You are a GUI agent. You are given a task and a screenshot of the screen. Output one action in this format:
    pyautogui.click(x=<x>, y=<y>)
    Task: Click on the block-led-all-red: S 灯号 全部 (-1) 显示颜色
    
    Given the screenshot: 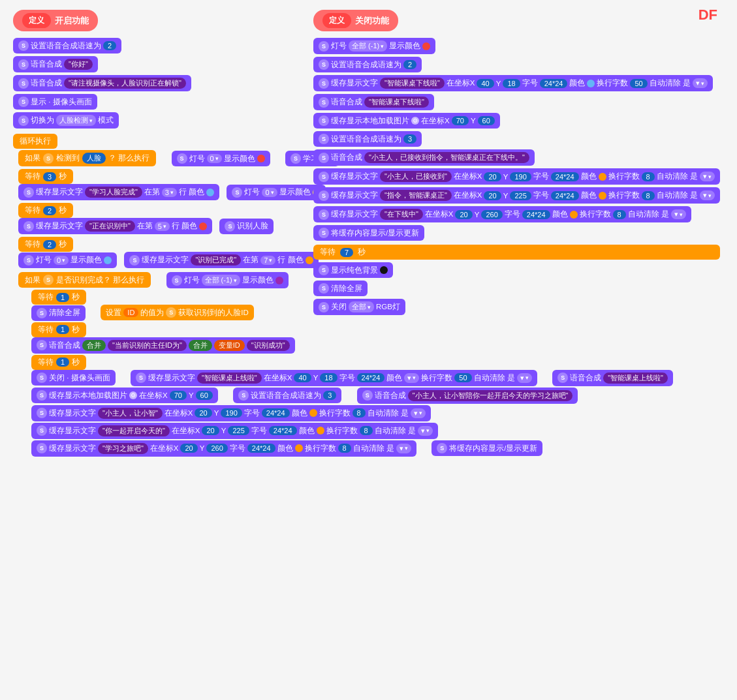 What is the action you would take?
    pyautogui.click(x=375, y=46)
    